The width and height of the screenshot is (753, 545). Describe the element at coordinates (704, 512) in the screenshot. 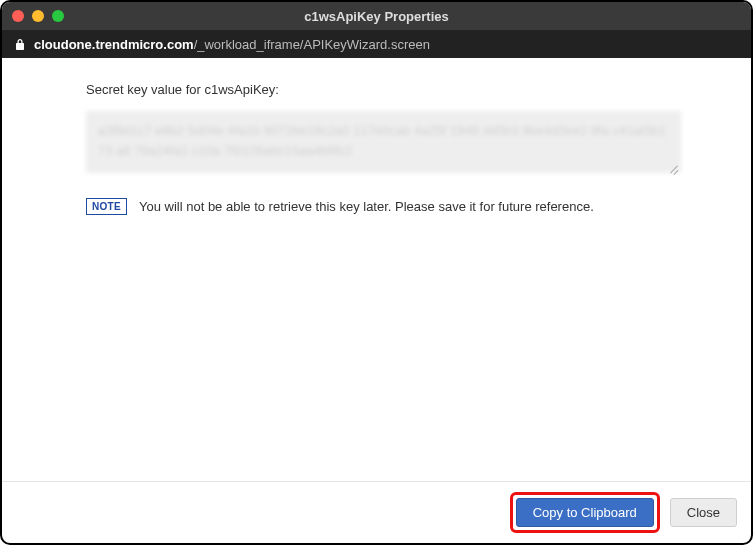

I see `close-button: Close` at that location.